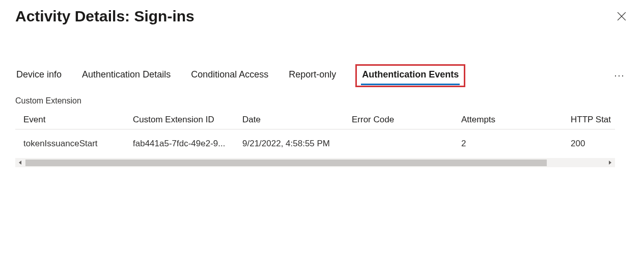 The image size is (644, 262). I want to click on col-http-stat: HTTP Stat, so click(600, 120).